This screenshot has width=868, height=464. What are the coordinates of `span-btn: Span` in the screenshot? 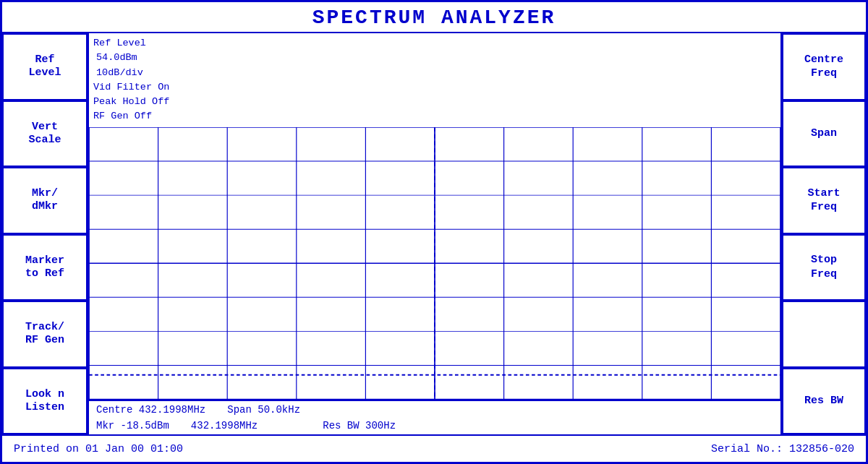 It's located at (824, 134).